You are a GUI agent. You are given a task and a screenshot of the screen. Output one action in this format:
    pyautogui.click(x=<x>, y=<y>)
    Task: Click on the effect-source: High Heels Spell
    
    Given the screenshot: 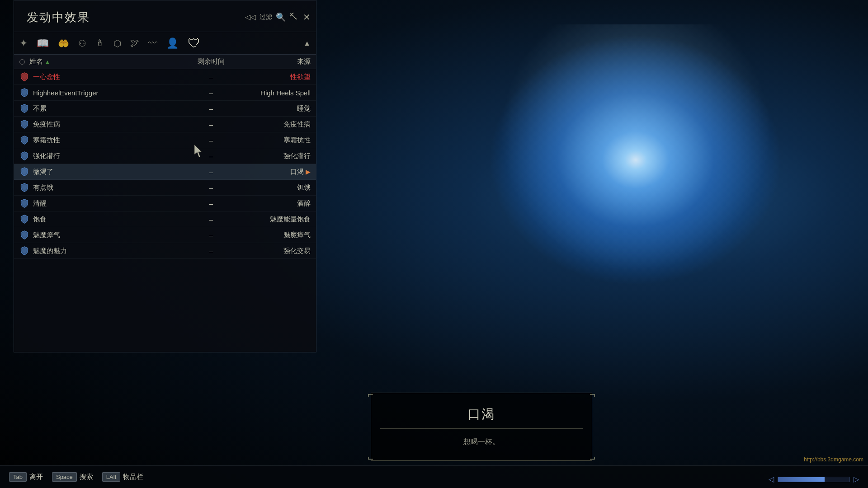 What is the action you would take?
    pyautogui.click(x=274, y=93)
    